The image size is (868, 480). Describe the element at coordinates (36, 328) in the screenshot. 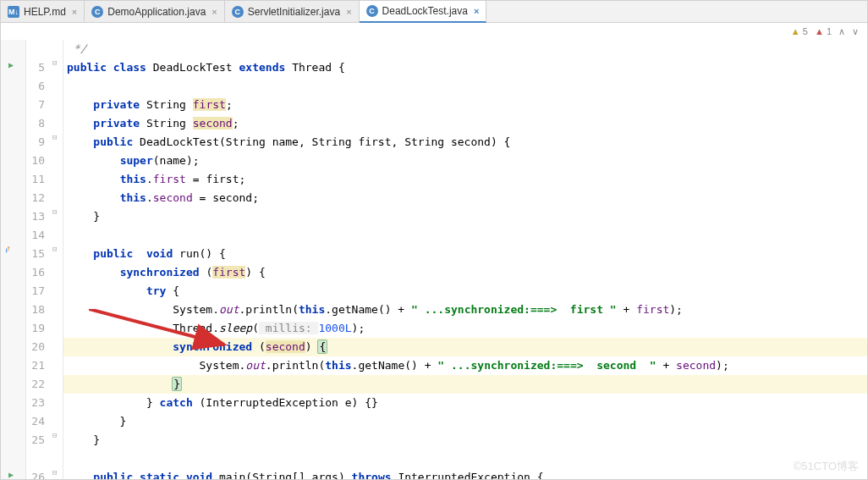

I see `line-number: 19` at that location.